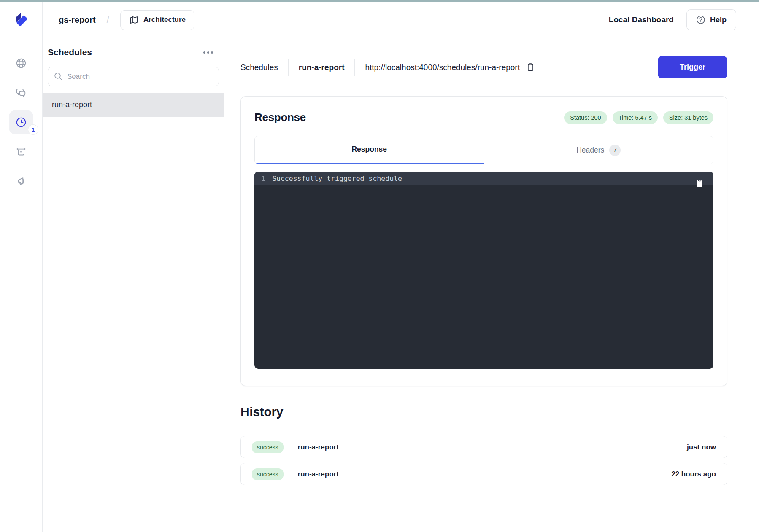 This screenshot has width=759, height=532. Describe the element at coordinates (484, 460) in the screenshot. I see `history-list: success run-a-report just now success ru…` at that location.